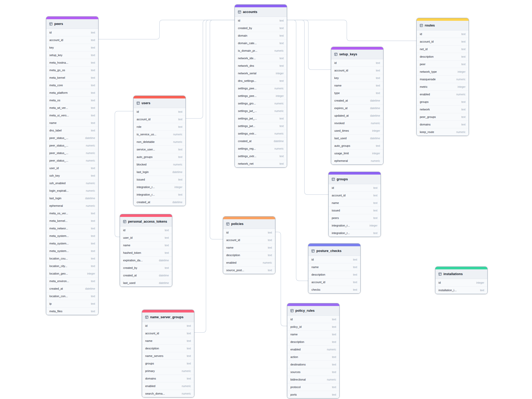 The width and height of the screenshot is (532, 399). What do you see at coordinates (249, 245) in the screenshot?
I see `table-policies: policies id text account_id text name te…` at bounding box center [249, 245].